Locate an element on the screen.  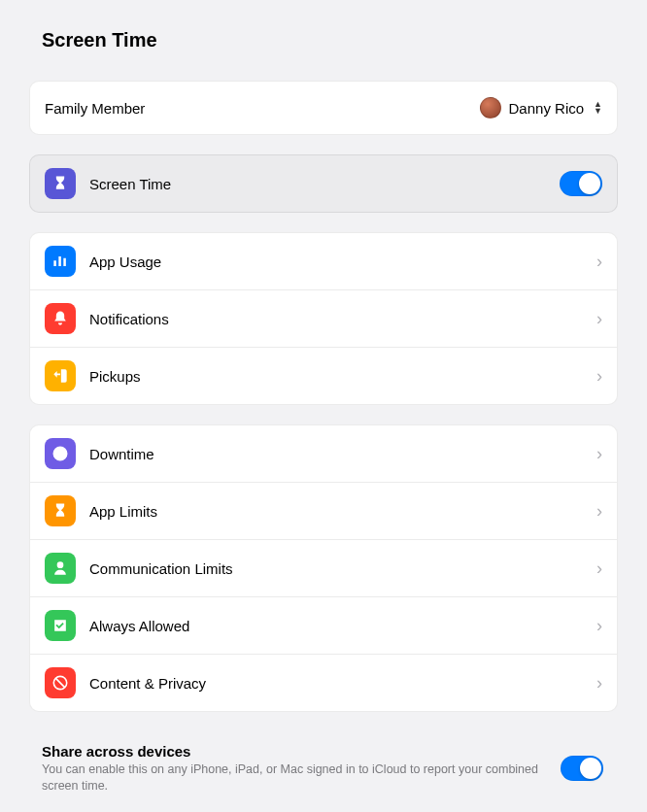
family-member-group: Family Member Danny Rico ▲▼ is located at coordinates (324, 108).